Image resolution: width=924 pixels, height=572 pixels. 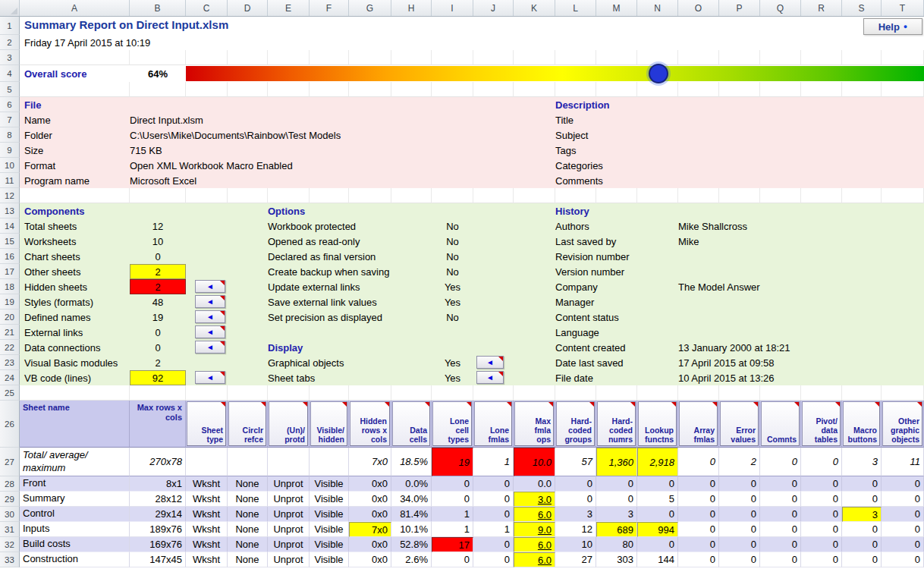 What do you see at coordinates (10, 226) in the screenshot?
I see `row-header: 14` at bounding box center [10, 226].